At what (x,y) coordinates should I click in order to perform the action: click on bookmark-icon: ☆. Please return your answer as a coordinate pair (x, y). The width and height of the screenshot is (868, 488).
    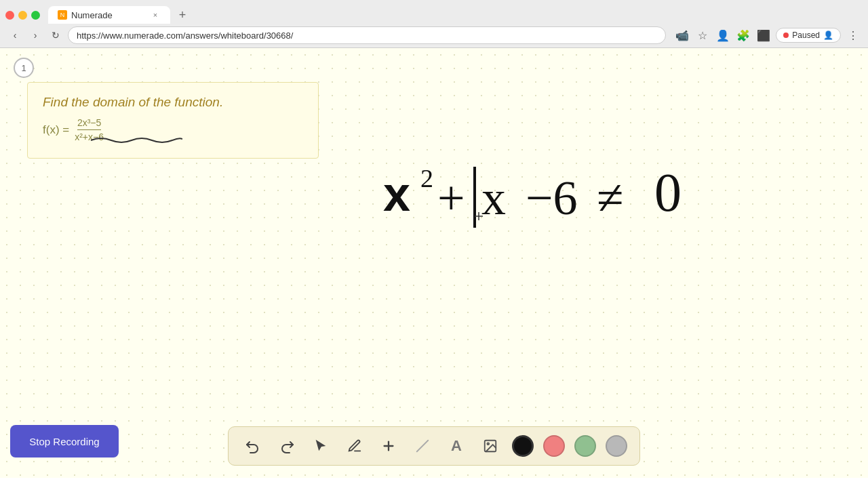
    Looking at the image, I should click on (703, 35).